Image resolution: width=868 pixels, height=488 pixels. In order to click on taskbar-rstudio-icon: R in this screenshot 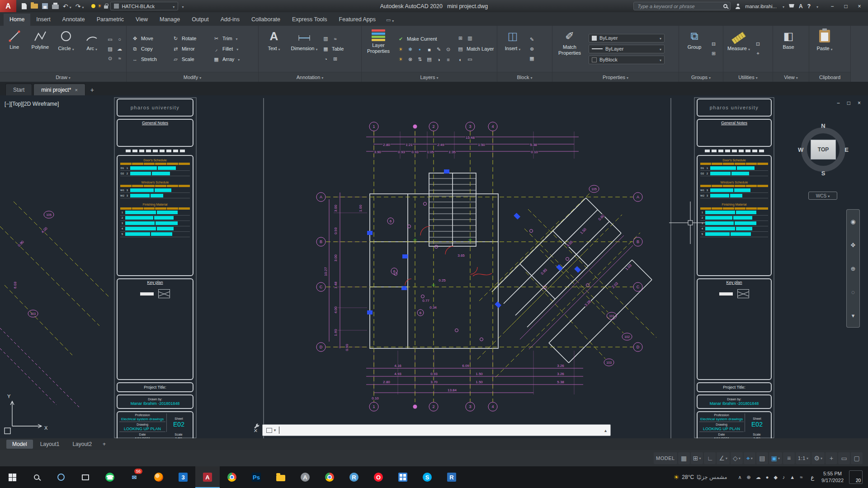, I will do `click(354, 477)`.